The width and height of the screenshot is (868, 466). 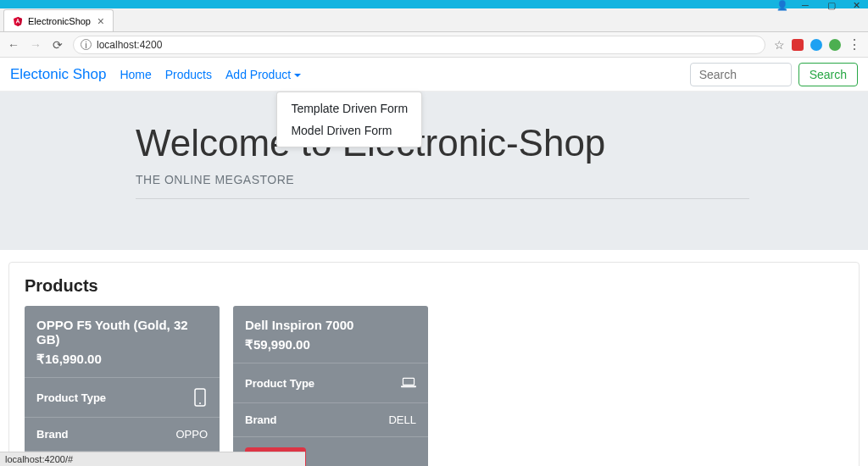 What do you see at coordinates (36, 45) in the screenshot?
I see `forward-icon: →` at bounding box center [36, 45].